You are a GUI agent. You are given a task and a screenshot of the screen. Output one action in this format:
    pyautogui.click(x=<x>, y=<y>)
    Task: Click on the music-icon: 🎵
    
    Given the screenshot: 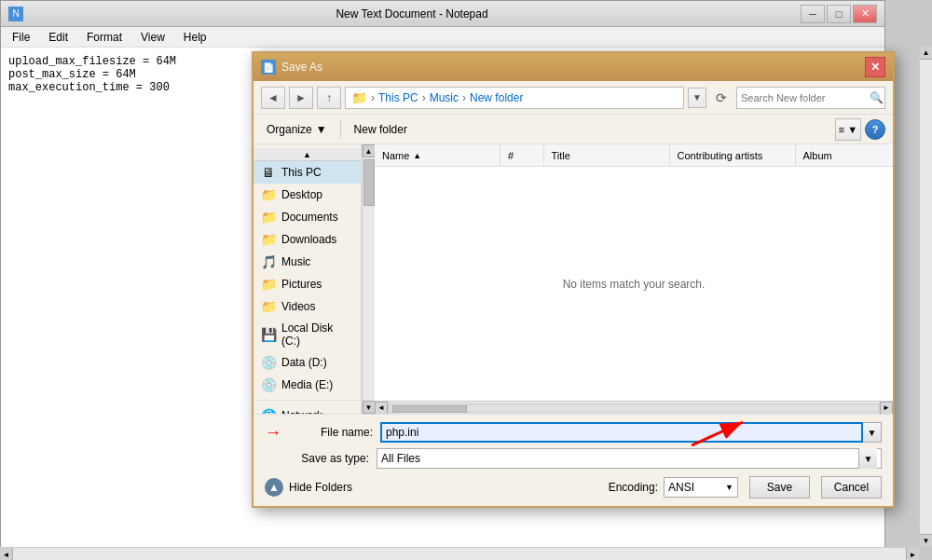 What is the action you would take?
    pyautogui.click(x=268, y=262)
    